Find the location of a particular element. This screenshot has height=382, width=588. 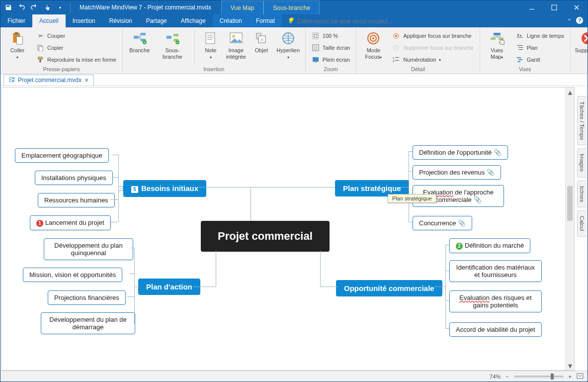

object-icon is located at coordinates (261, 38).